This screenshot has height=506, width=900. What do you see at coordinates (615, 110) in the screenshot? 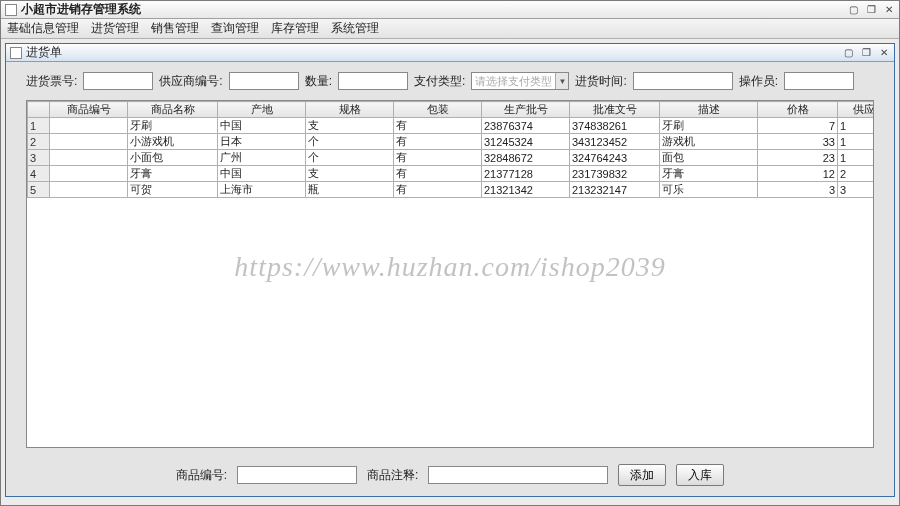
I see `column-header: 批准文号` at bounding box center [615, 110].